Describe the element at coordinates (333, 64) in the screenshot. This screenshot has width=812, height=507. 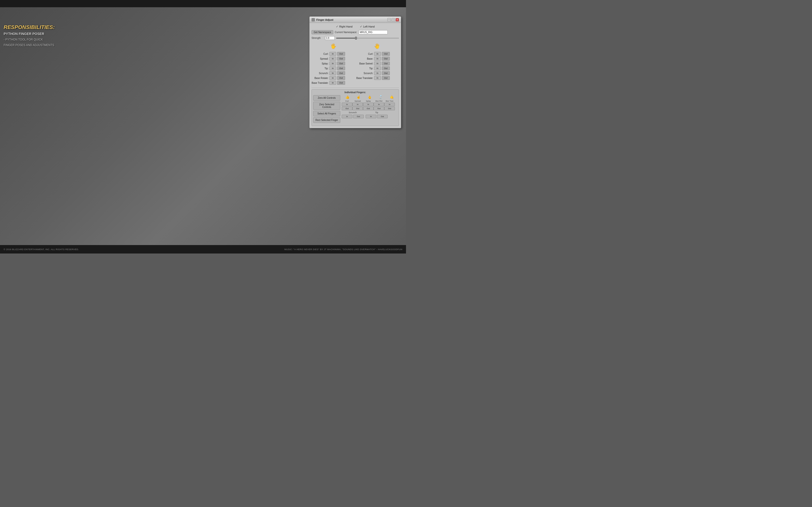
I see `splay-in: In` at that location.